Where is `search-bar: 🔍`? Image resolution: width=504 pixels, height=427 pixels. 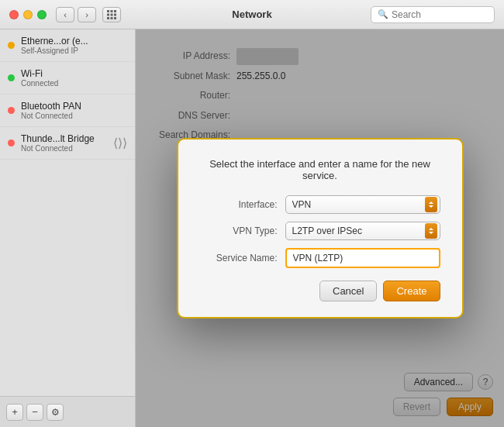 search-bar: 🔍 is located at coordinates (433, 15).